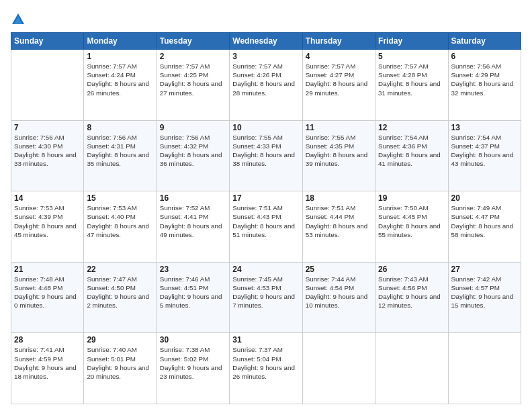  What do you see at coordinates (411, 128) in the screenshot?
I see `day-number: 12` at bounding box center [411, 128].